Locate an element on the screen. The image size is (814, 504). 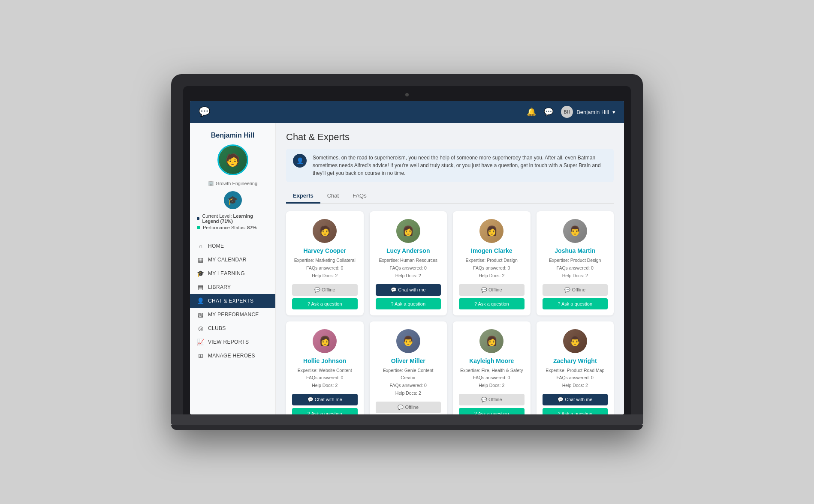
logo-icon: 💬 is located at coordinates (204, 112).